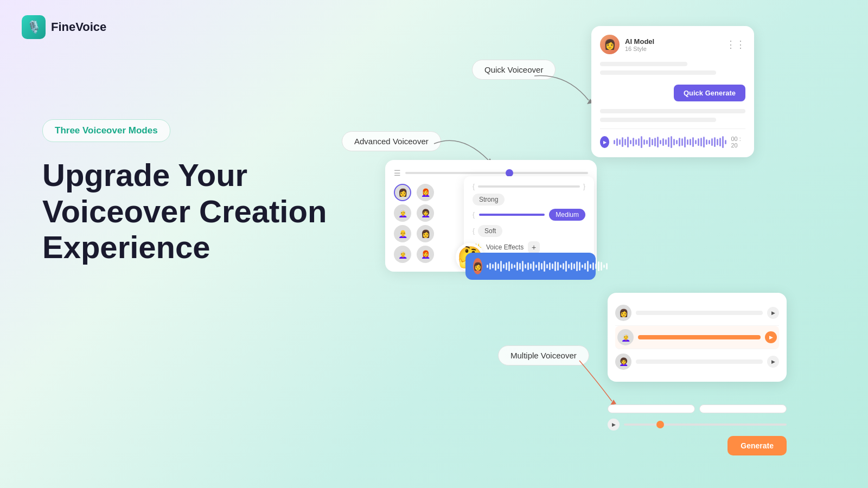  Describe the element at coordinates (512, 215) in the screenshot. I see `effect-bar` at that location.